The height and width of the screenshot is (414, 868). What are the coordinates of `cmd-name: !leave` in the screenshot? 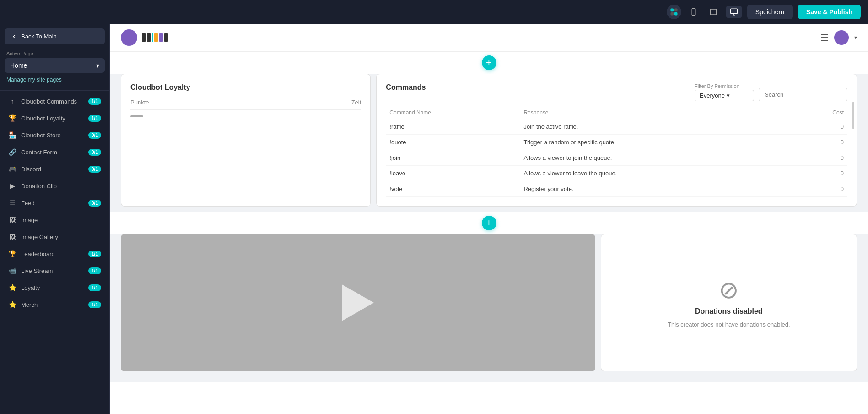 It's located at (453, 174).